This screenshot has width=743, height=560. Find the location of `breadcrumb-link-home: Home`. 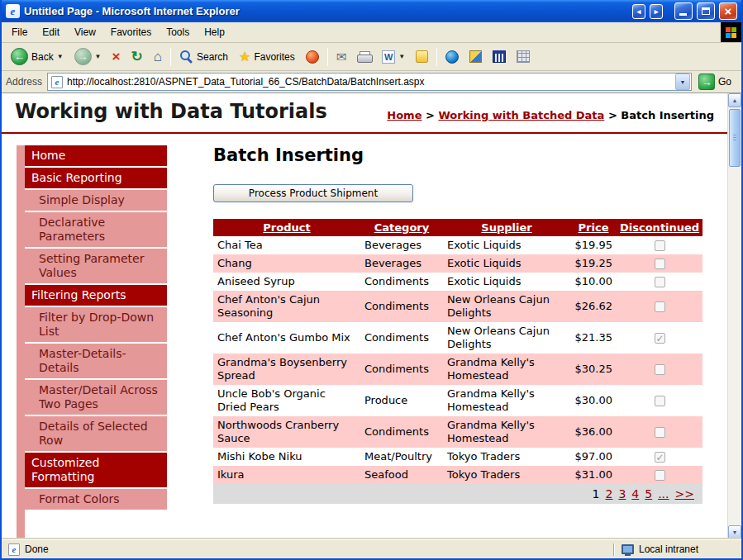

breadcrumb-link-home: Home is located at coordinates (404, 116).